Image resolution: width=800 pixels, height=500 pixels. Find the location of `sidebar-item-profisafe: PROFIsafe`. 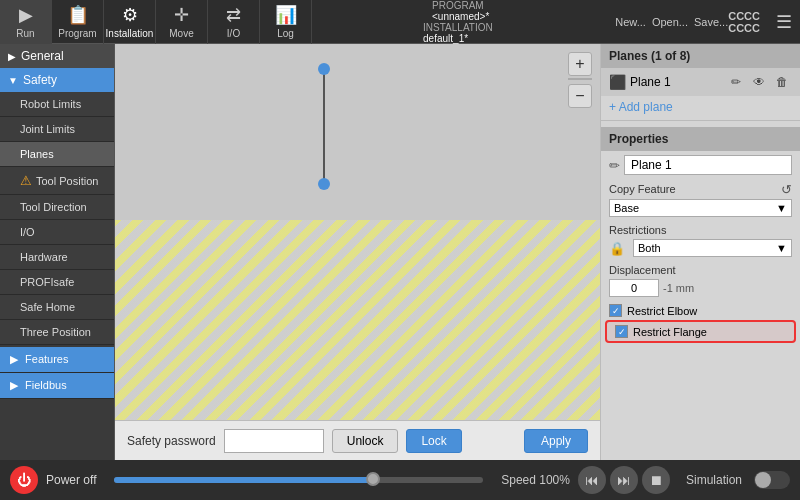

sidebar-item-profisafe: PROFIsafe is located at coordinates (57, 282).